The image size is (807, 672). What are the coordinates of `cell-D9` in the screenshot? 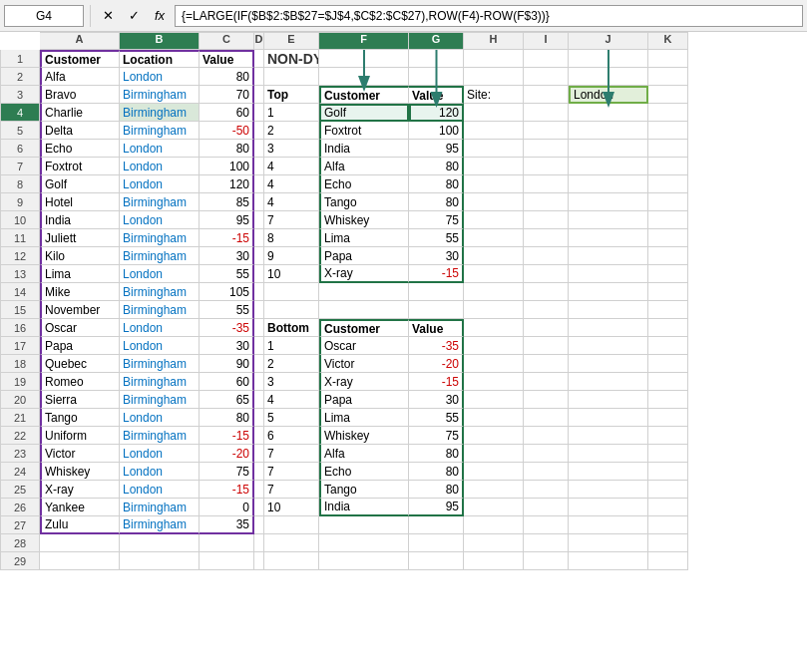 It's located at (259, 202).